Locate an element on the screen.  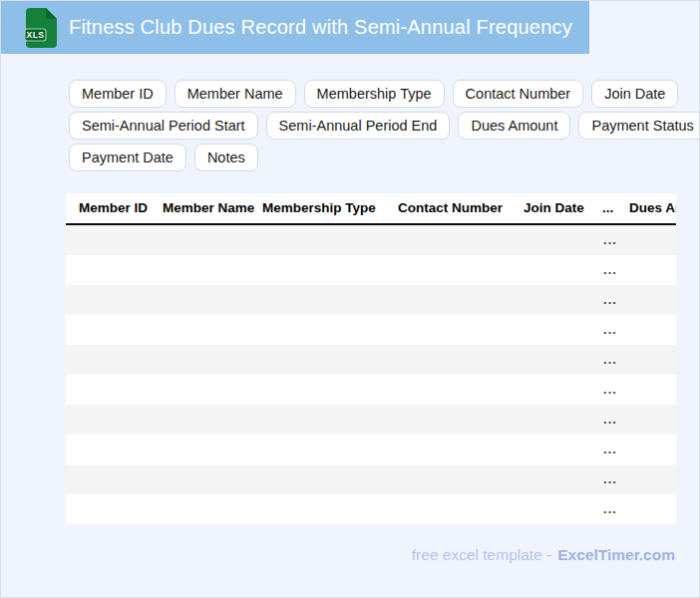
column-header-dues-amount: Dues Amount is located at coordinates (652, 208).